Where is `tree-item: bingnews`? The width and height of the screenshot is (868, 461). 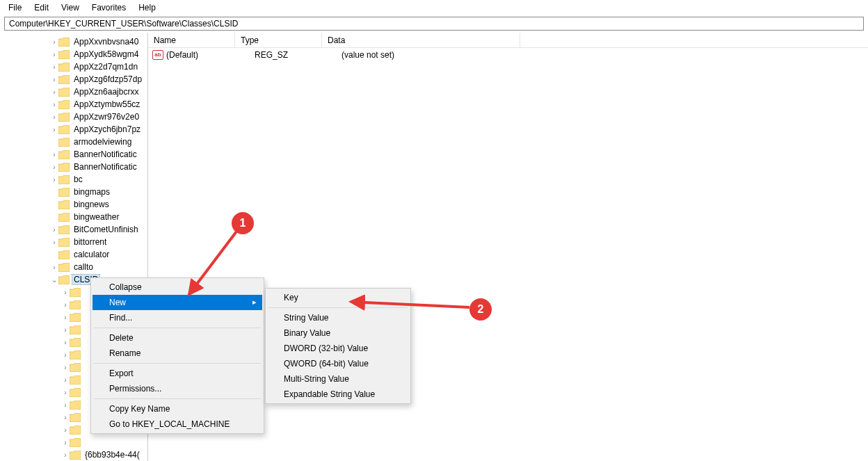
tree-item: bingnews is located at coordinates (85, 204).